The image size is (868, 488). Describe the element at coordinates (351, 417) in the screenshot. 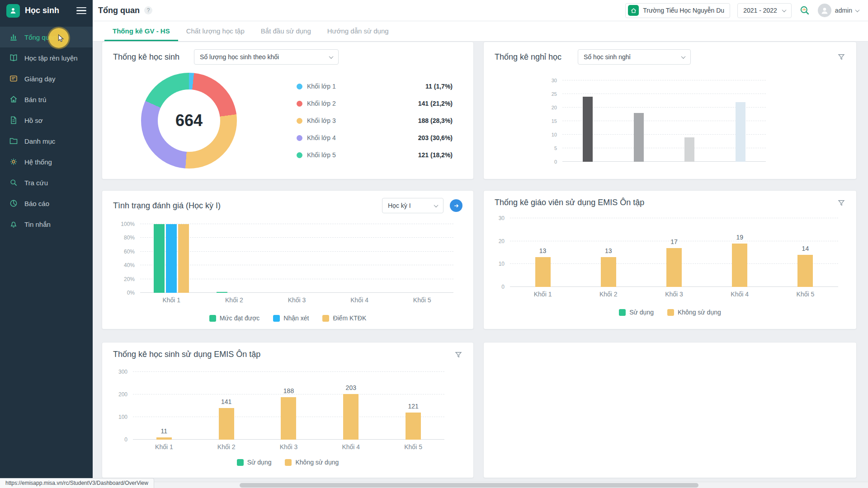

I see `bar: 203` at that location.